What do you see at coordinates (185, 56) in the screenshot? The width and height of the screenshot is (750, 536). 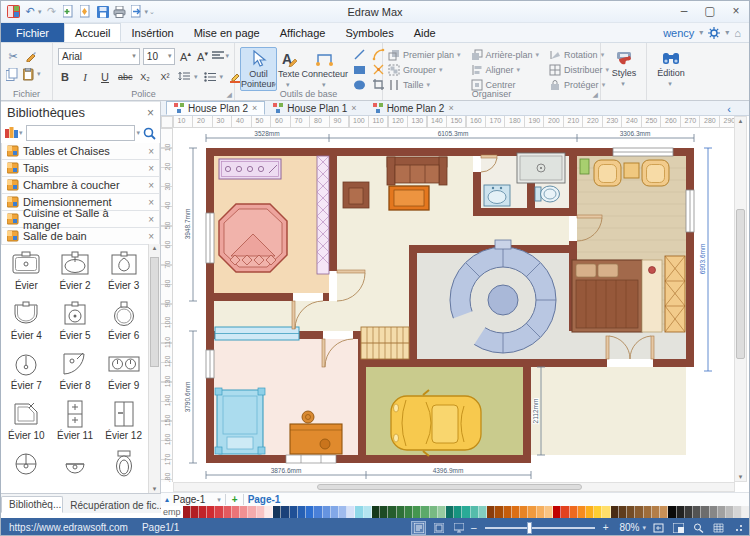 I see `grow-font-button: A▴` at bounding box center [185, 56].